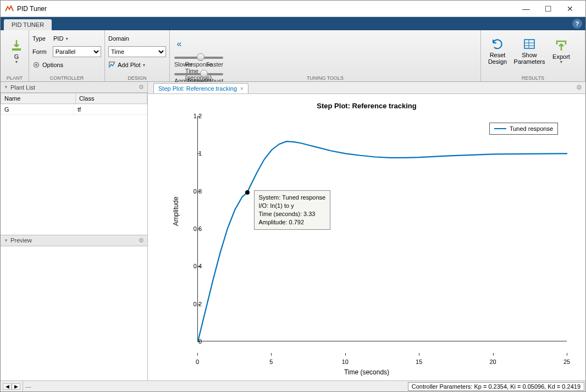 This screenshot has width=586, height=392. I want to click on ribbon-tabstrip: PID TUNER ?, so click(293, 24).